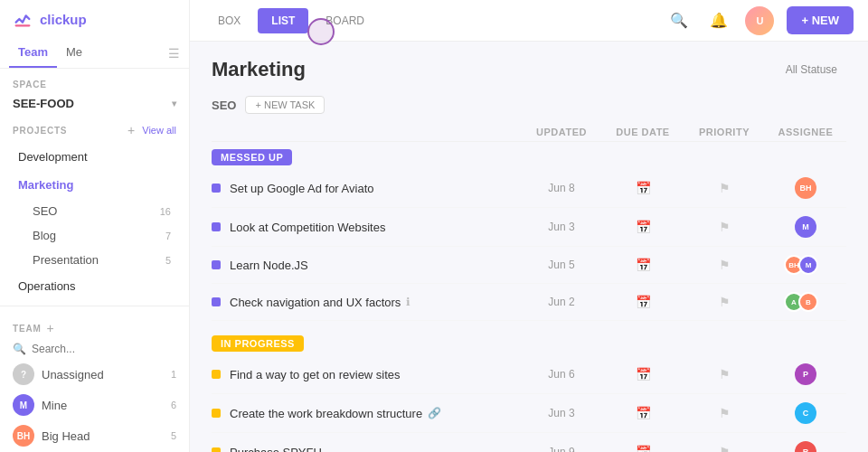  What do you see at coordinates (804, 302) in the screenshot?
I see `multi-assignee-avatars: A B` at bounding box center [804, 302].